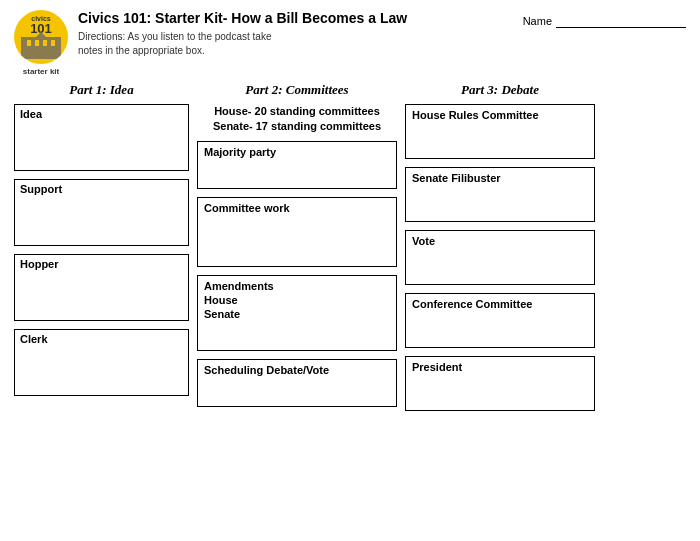  What do you see at coordinates (297, 383) in the screenshot?
I see `scheduling-box: Scheduling Debate/Vote` at bounding box center [297, 383].